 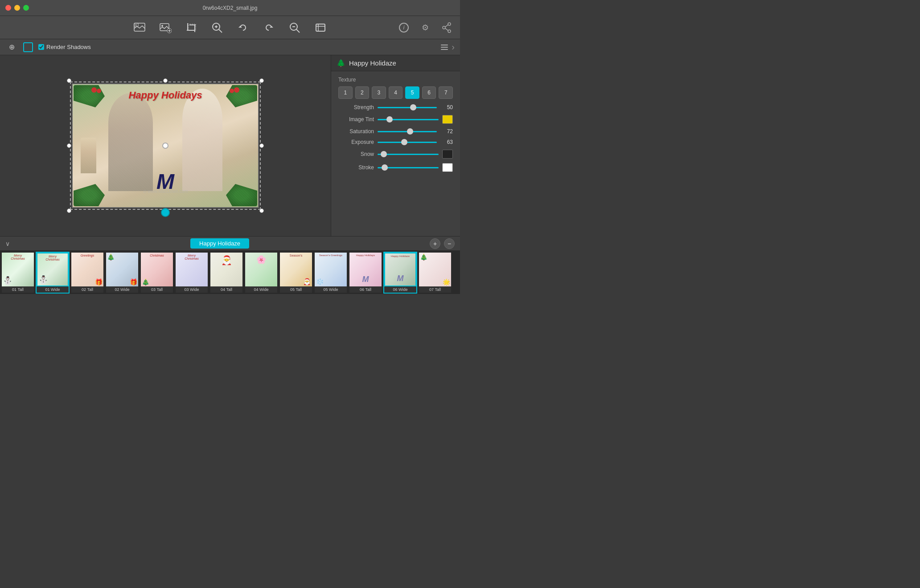 What do you see at coordinates (345, 93) in the screenshot?
I see `texture-1-button: 1` at bounding box center [345, 93].